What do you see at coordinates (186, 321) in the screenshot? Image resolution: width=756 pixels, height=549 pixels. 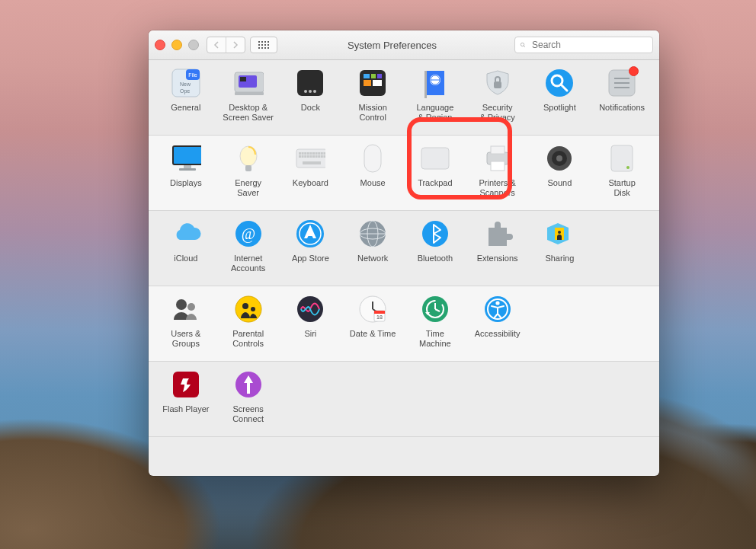 I see `pref-users-groups: Users & Groups` at bounding box center [186, 321].